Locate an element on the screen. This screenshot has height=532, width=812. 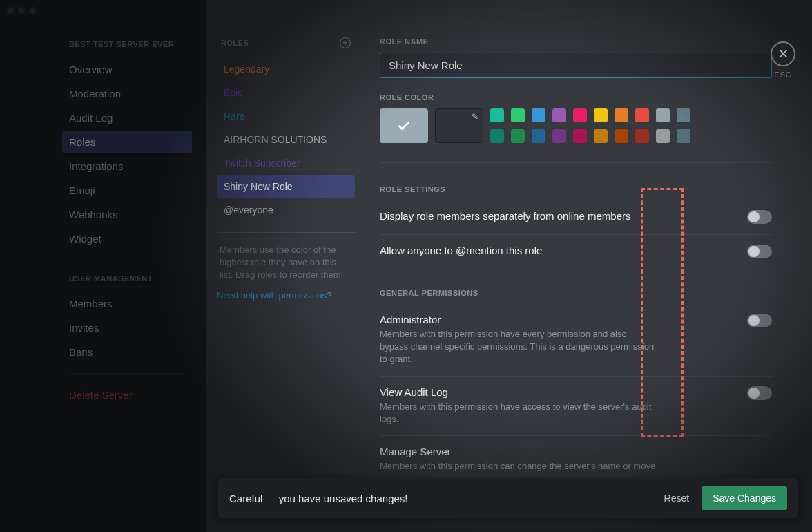
add-role-icon: + is located at coordinates (345, 43).